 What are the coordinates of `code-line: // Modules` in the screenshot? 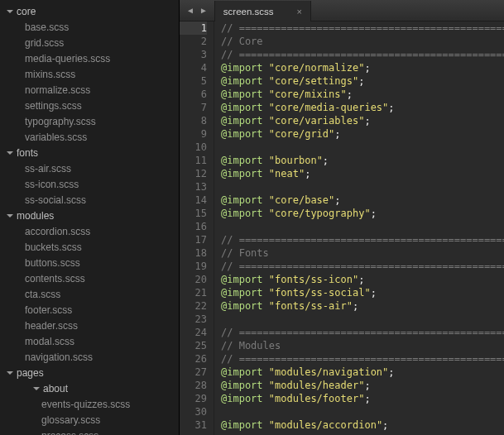 It's located at (362, 346).